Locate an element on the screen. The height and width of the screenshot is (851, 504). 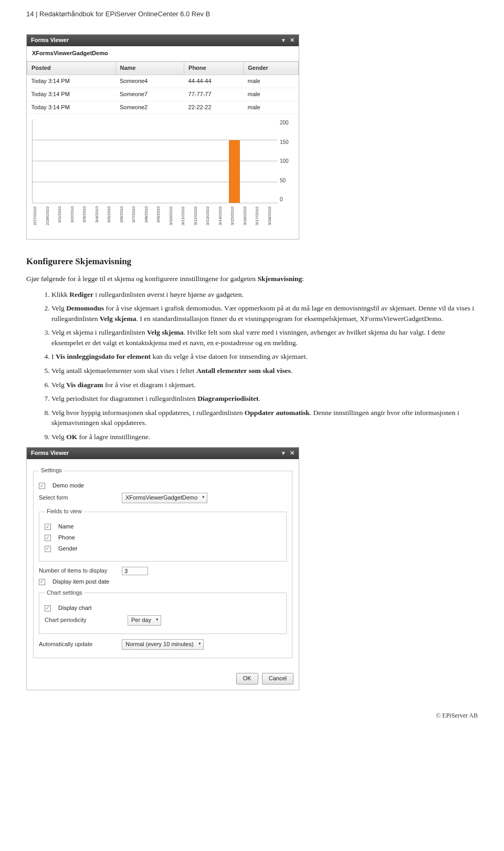
display-post-date-checkbox: ✓ is located at coordinates (42, 582).